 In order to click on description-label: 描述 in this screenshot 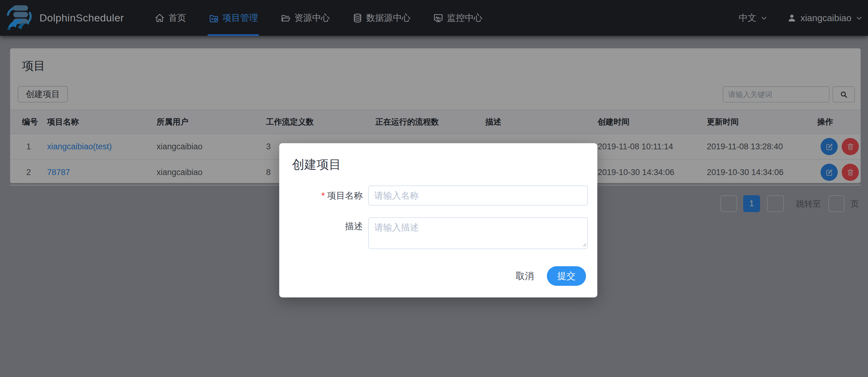, I will do `click(321, 226)`.